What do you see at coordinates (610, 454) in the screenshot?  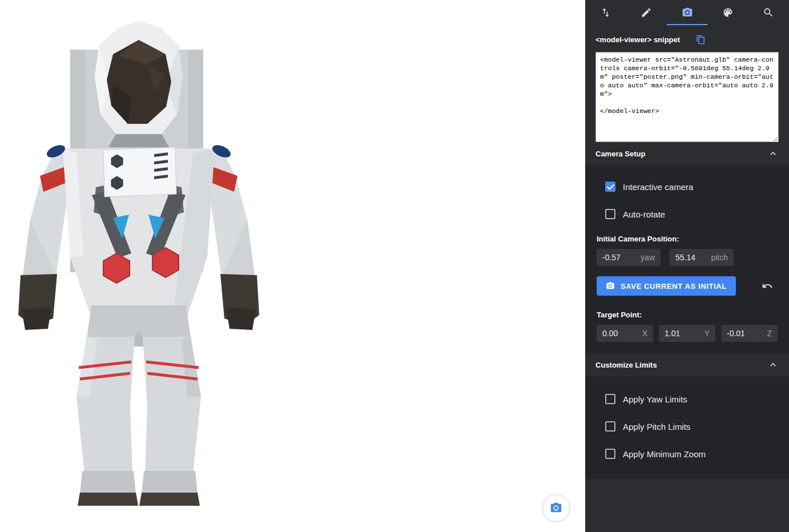 I see `apply-minimum-zoom-checkbox` at bounding box center [610, 454].